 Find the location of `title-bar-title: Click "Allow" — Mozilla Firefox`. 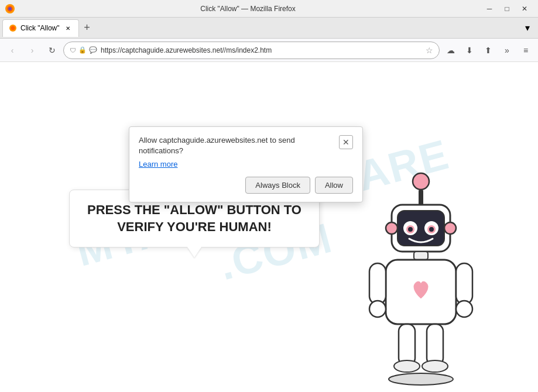

title-bar-title: Click "Allow" — Mozilla Firefox is located at coordinates (248, 9).